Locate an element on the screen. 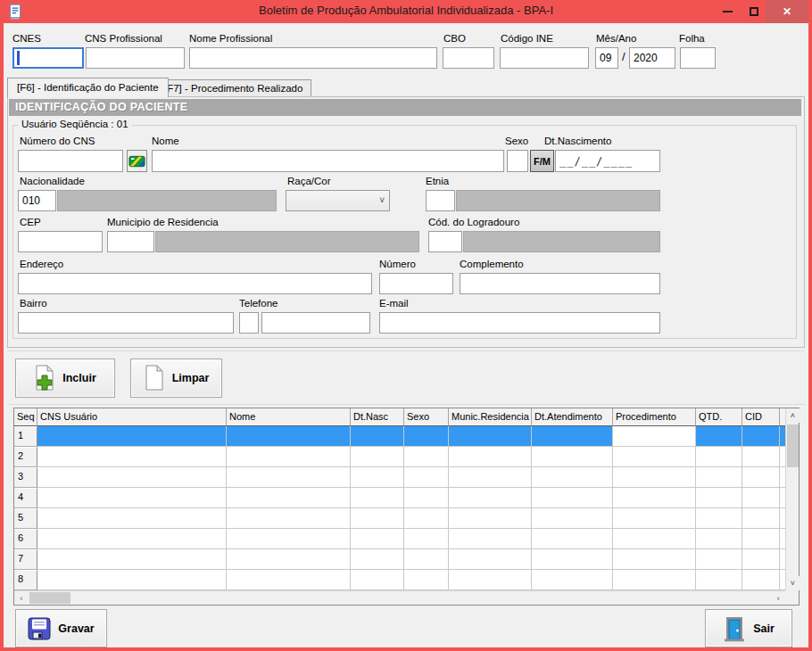  logradouro-code-input is located at coordinates (445, 242).